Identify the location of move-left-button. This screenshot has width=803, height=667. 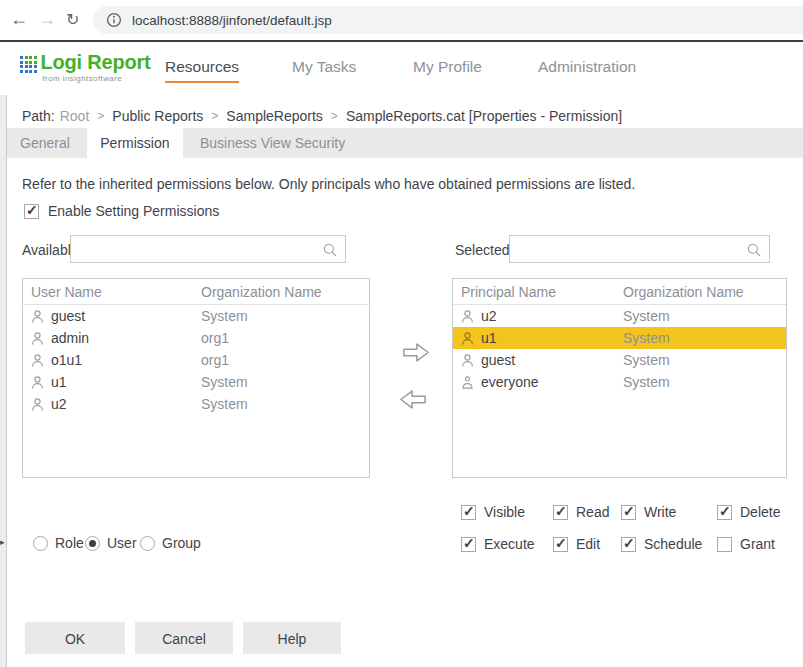
(413, 400).